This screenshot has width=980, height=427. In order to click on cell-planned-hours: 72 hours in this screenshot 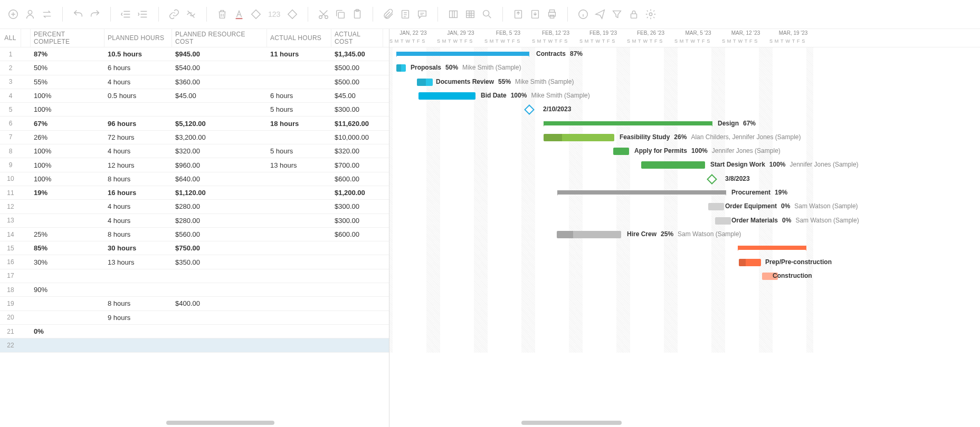, I will do `click(138, 137)`.